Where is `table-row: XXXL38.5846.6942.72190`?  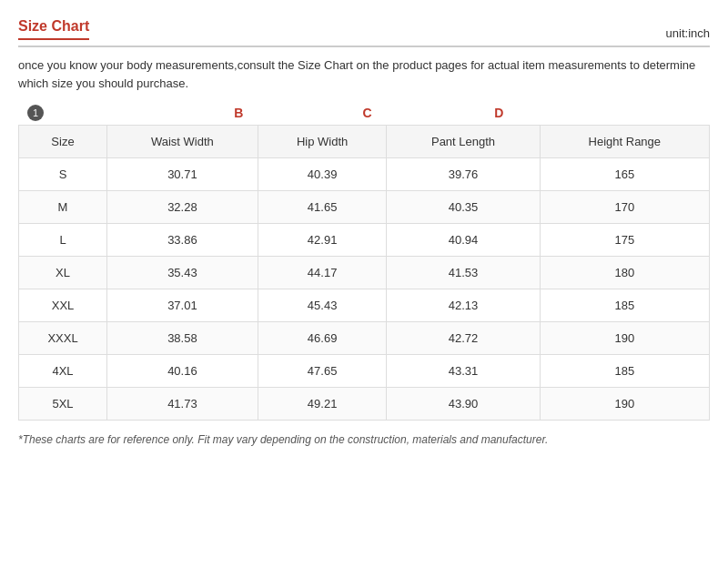 table-row: XXXL38.5846.6942.72190 is located at coordinates (364, 339).